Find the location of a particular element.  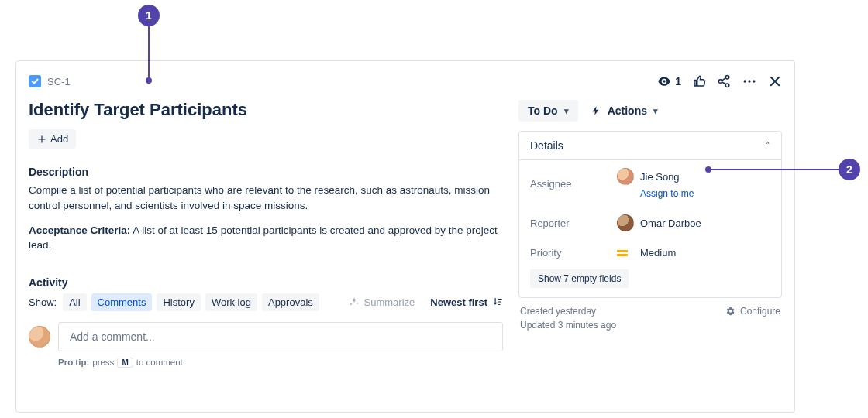

add-label: Add is located at coordinates (59, 139).